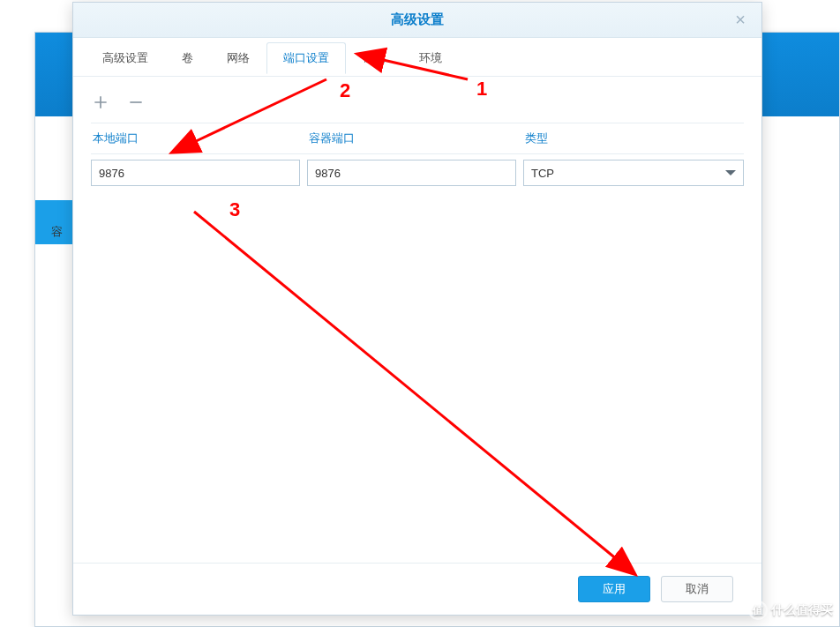 Image resolution: width=840 pixels, height=627 pixels. What do you see at coordinates (614, 589) in the screenshot?
I see `apply-button: 应用` at bounding box center [614, 589].